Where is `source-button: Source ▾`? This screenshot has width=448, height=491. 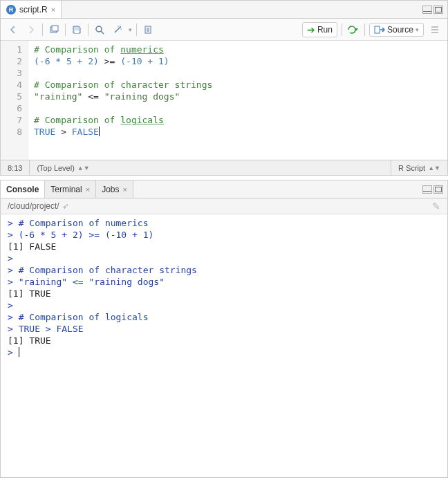
source-button: Source ▾ is located at coordinates (397, 30).